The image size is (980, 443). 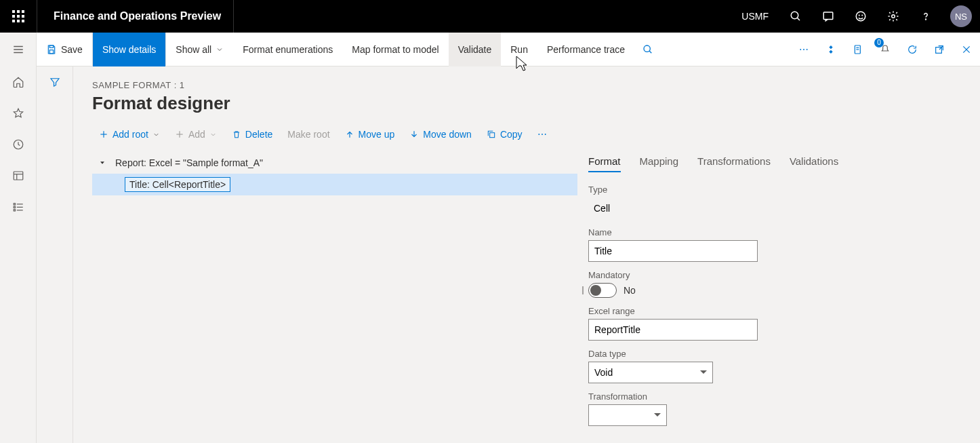 I want to click on message-bar-icon: 0, so click(x=885, y=50).